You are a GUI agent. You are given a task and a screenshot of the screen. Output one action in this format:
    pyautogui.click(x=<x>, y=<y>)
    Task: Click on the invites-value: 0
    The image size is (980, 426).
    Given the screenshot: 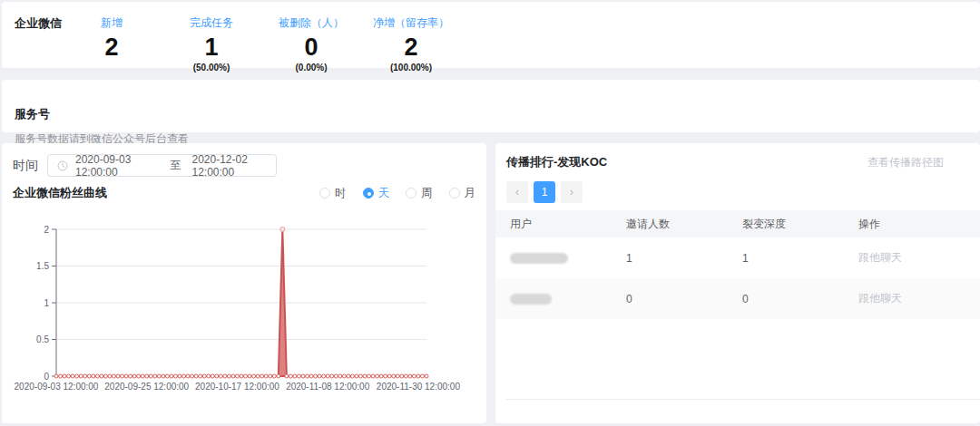 What is the action you would take?
    pyautogui.click(x=670, y=299)
    